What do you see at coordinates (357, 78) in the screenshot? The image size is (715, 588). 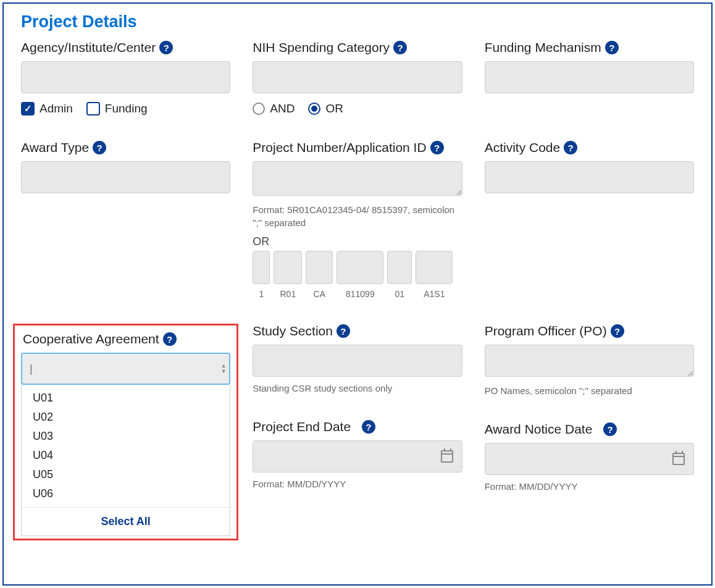 I see `spending-category-field: NIH Spending Category ? AND OR` at bounding box center [357, 78].